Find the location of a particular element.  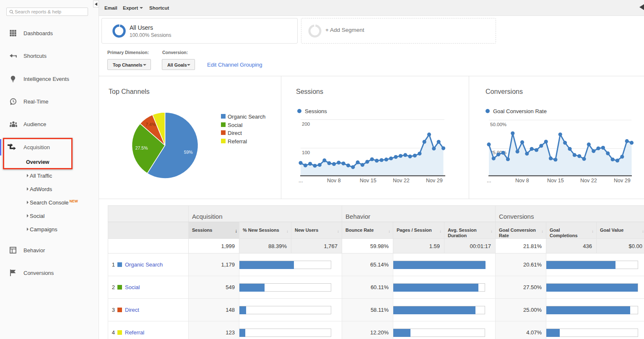

svg-text: 59% is located at coordinates (189, 152).